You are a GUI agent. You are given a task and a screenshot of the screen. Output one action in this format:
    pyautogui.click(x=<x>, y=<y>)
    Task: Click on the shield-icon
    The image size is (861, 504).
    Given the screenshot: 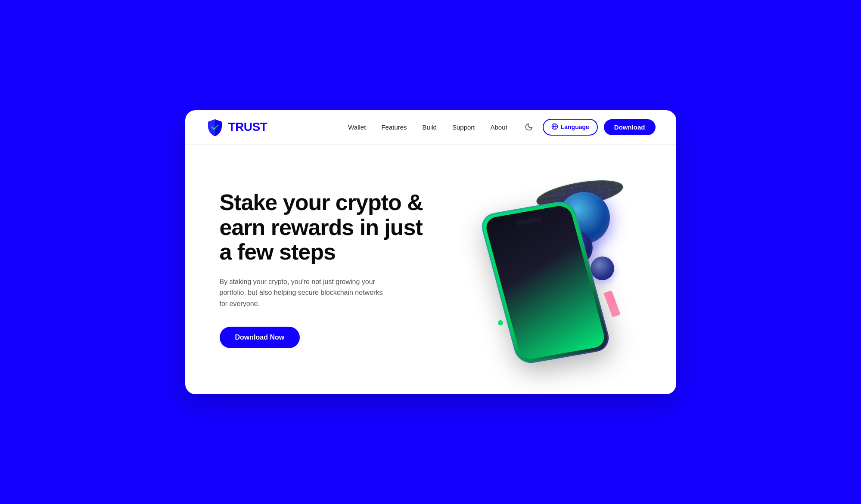 What is the action you would take?
    pyautogui.click(x=215, y=127)
    